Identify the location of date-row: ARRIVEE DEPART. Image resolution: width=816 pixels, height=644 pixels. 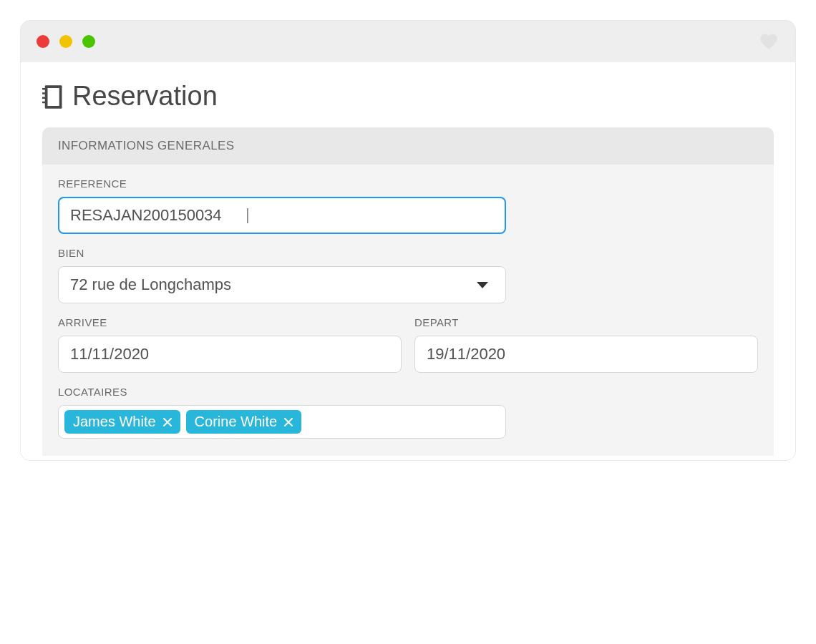
(408, 345).